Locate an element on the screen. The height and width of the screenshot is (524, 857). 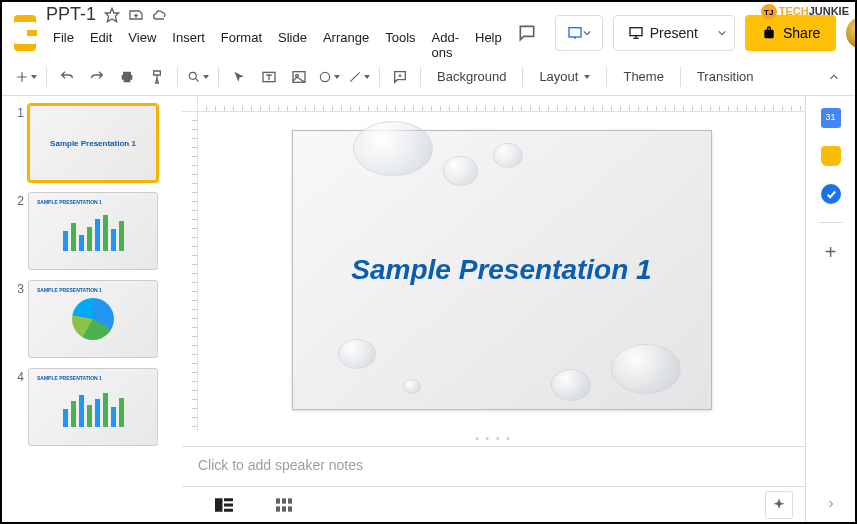
redo-button is located at coordinates (97, 77).